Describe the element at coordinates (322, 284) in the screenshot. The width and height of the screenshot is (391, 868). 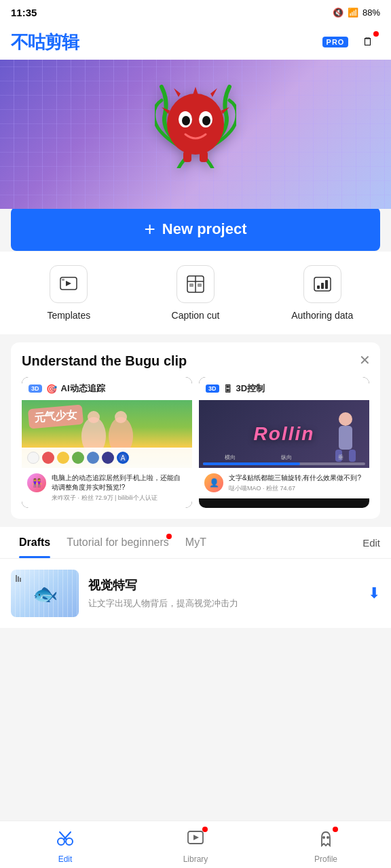
I see `authoring-data-icon-box` at that location.